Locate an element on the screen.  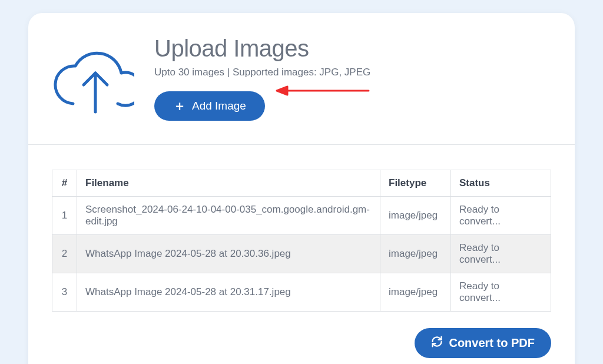
col-header-filetype: Filetype is located at coordinates (416, 184).